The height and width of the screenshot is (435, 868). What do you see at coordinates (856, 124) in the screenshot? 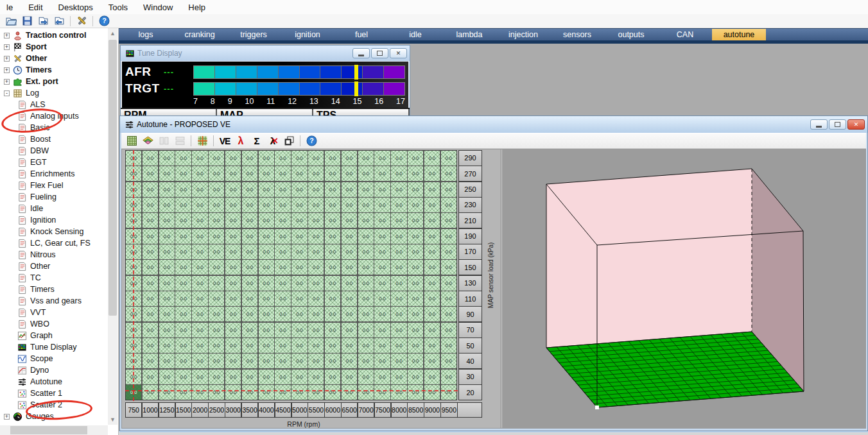
I see `close-button: ✕` at bounding box center [856, 124].